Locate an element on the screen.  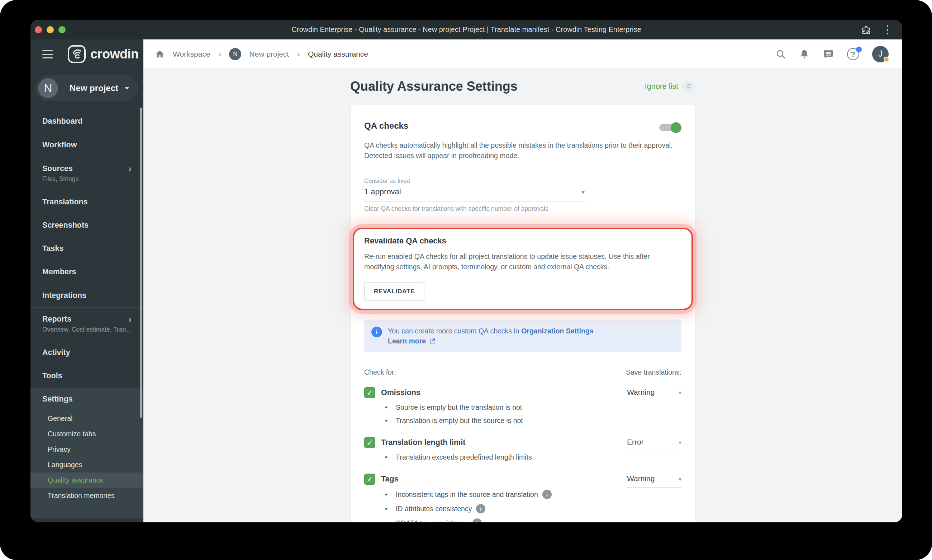
revalidate-button: REVALIDATE is located at coordinates (394, 291).